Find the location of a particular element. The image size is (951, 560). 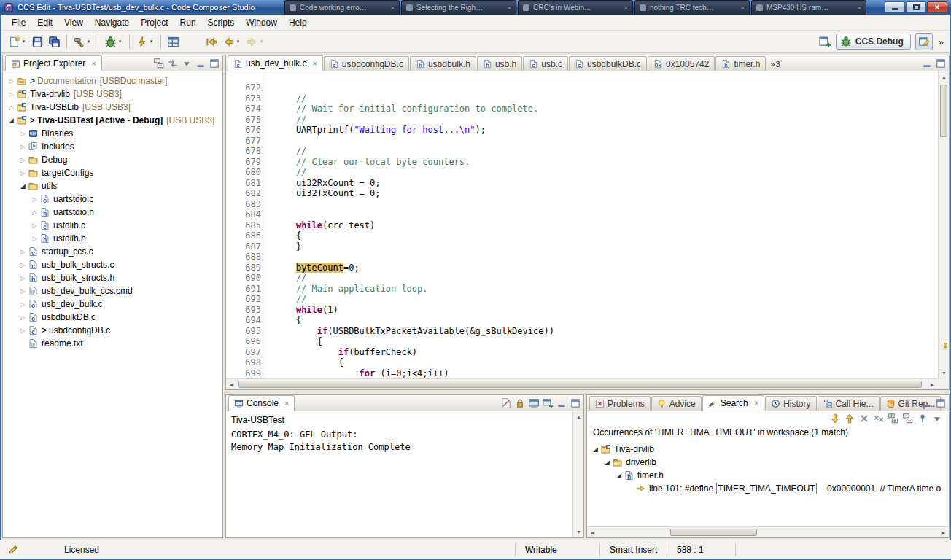

next-match-button is located at coordinates (835, 419).